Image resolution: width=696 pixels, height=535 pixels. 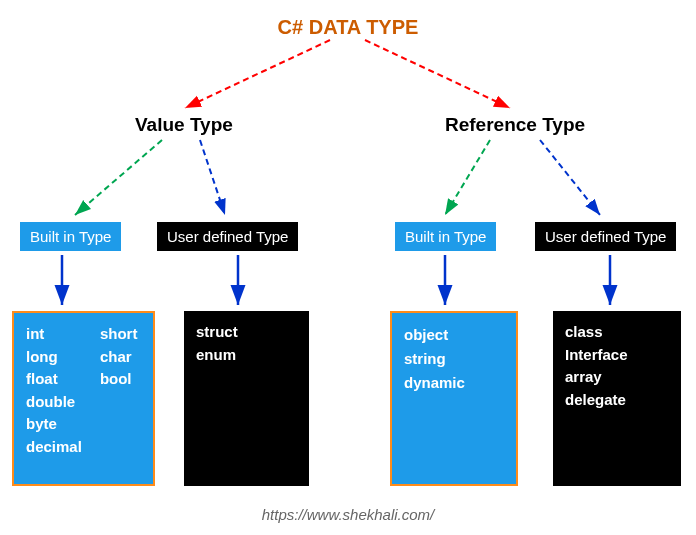 What do you see at coordinates (119, 380) in the screenshot?
I see `leaf-item: bool` at bounding box center [119, 380].